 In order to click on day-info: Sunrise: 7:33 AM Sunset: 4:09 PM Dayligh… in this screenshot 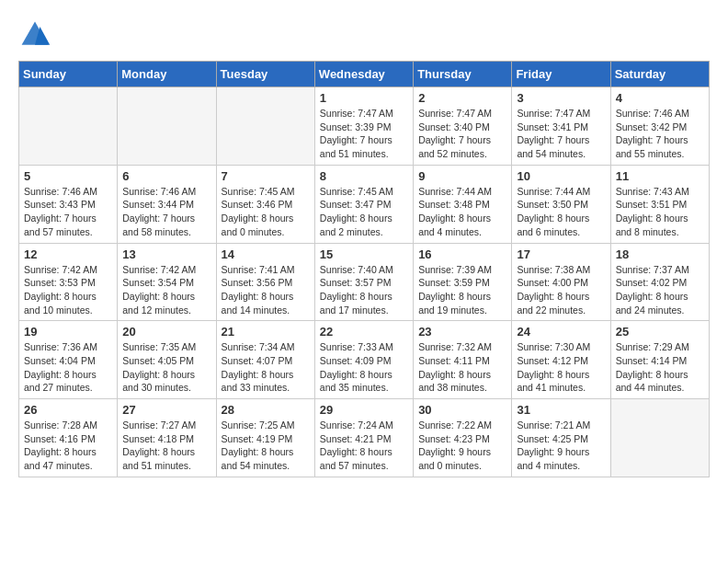, I will do `click(364, 368)`.